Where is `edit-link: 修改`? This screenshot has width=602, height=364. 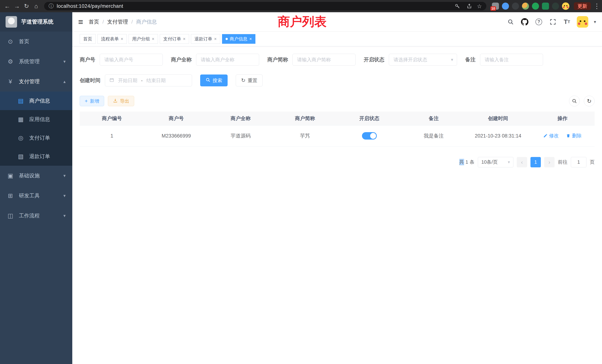 edit-link: 修改 is located at coordinates (551, 136).